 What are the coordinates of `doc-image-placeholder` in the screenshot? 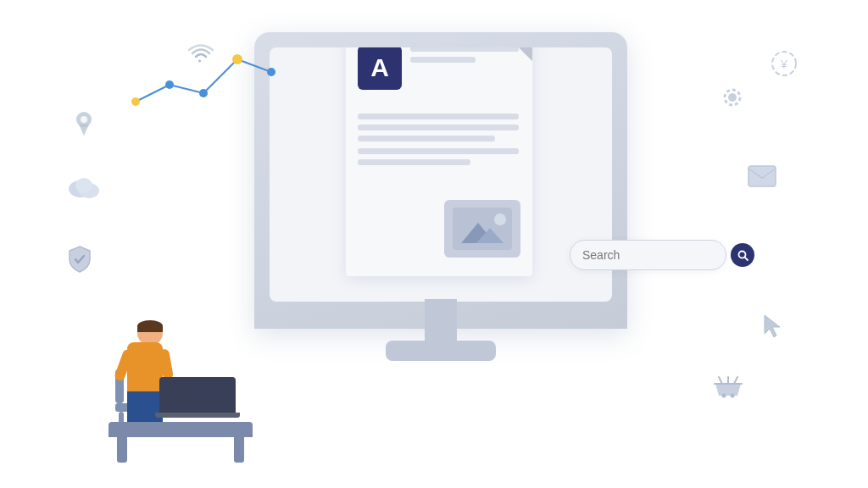 It's located at (482, 229).